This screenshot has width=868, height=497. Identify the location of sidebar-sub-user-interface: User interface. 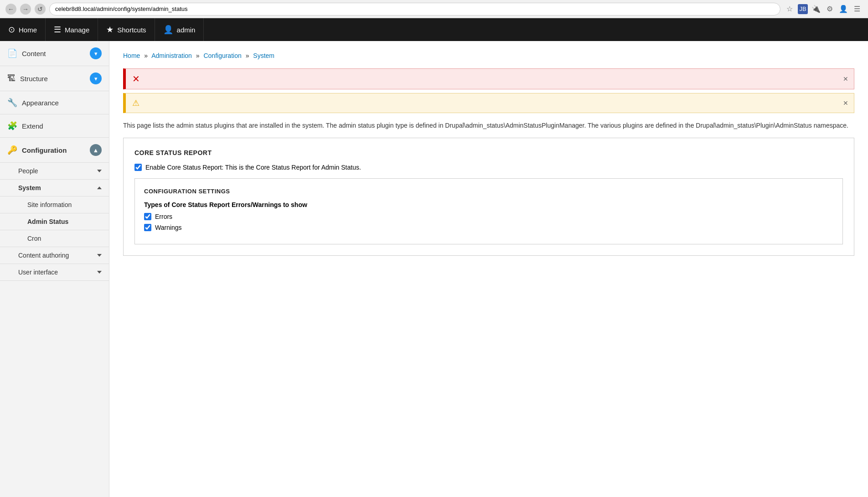
(55, 273).